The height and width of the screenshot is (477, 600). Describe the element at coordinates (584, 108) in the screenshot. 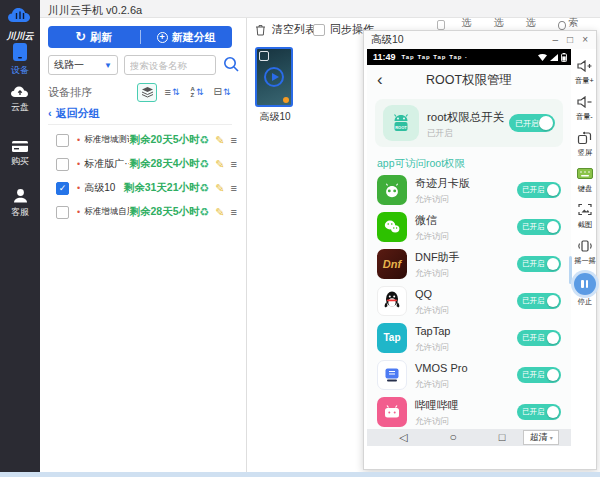

I see `volume-down-button: 音量-` at that location.